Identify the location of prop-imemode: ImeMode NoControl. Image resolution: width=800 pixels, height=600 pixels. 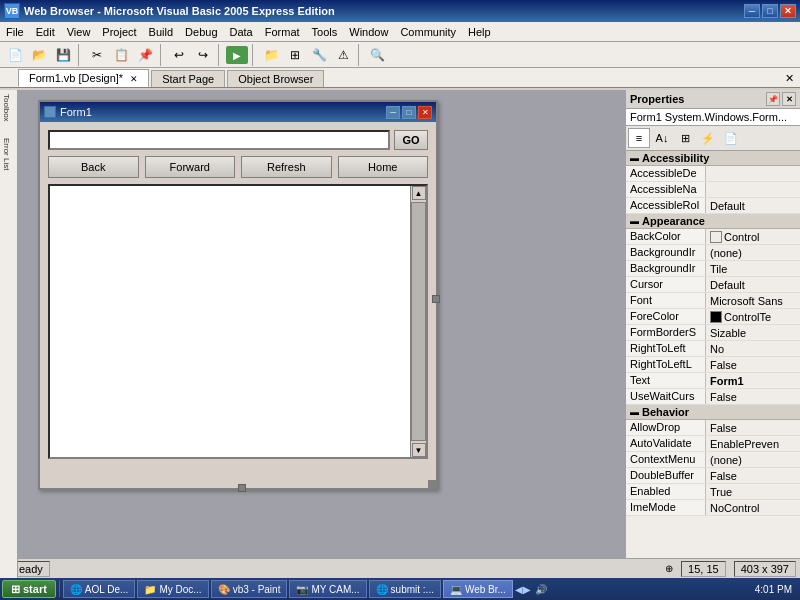
(713, 508).